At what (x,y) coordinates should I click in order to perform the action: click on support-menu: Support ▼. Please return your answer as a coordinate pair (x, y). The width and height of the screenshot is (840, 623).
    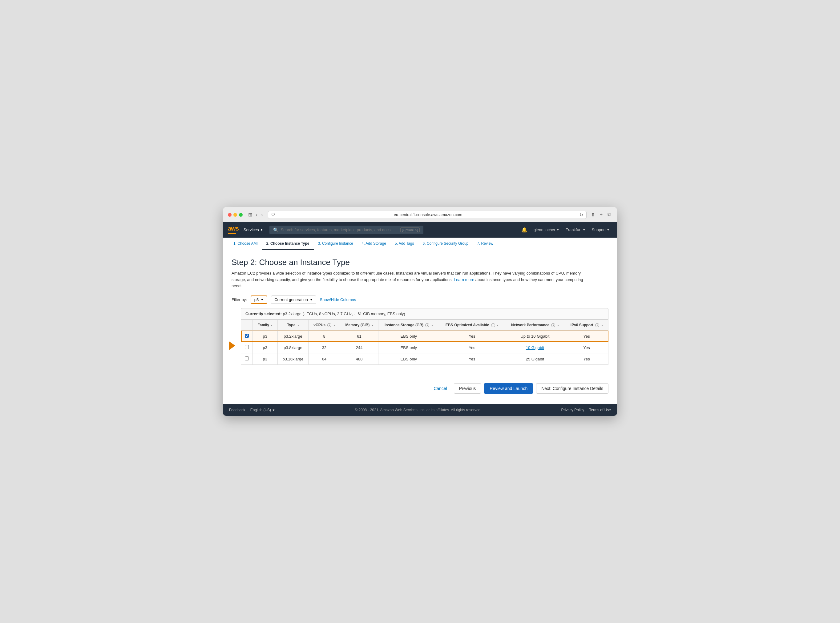
    Looking at the image, I should click on (600, 230).